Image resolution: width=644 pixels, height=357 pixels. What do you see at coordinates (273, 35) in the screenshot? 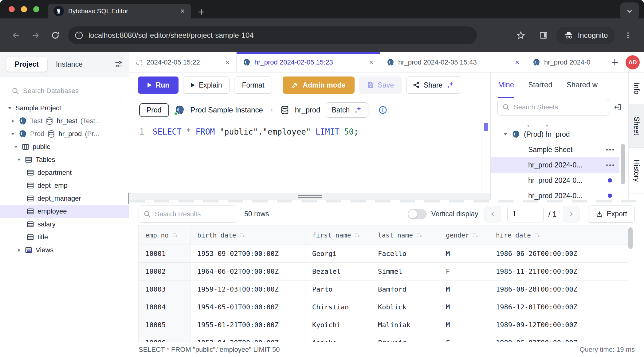
I see `url-bar: localhost:8080/sql-editor/sheet/project-…` at bounding box center [273, 35].